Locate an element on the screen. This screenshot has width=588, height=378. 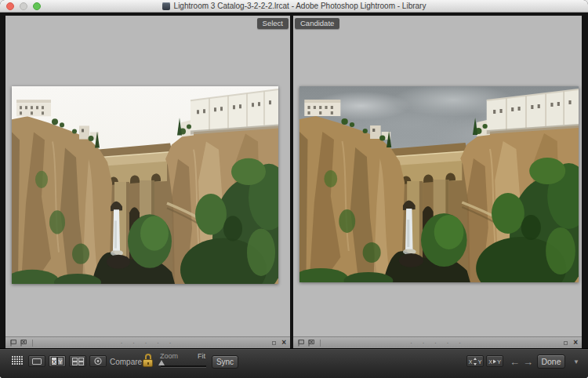
titlebar: Lightroom 3 Catalog-3-2-2-2.lrcat - Adob… is located at coordinates (294, 6).